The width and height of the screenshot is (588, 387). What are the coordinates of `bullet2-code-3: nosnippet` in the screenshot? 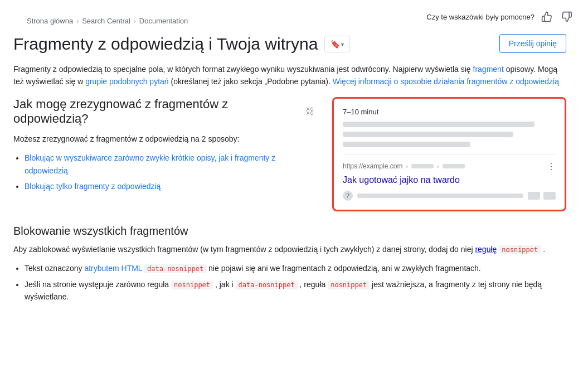 It's located at (349, 285).